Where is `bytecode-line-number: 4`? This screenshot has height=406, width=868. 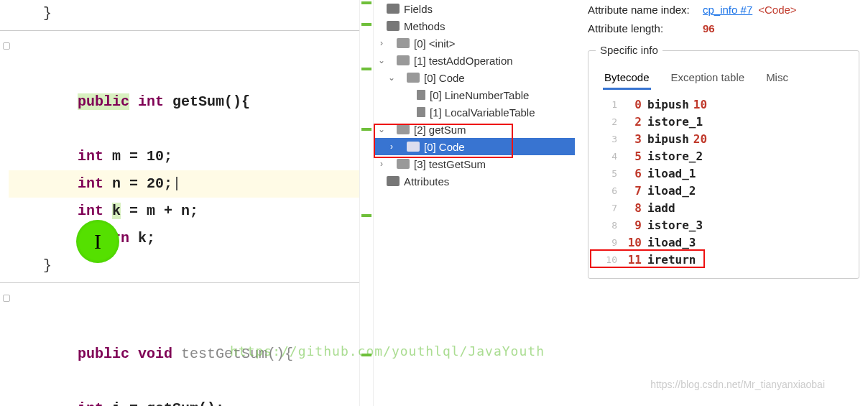
bytecode-line-number: 4 is located at coordinates (609, 157).